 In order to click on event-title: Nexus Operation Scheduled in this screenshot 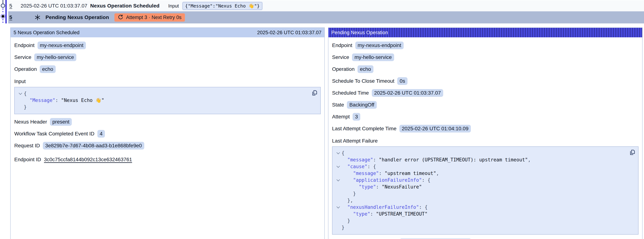, I will do `click(125, 6)`.